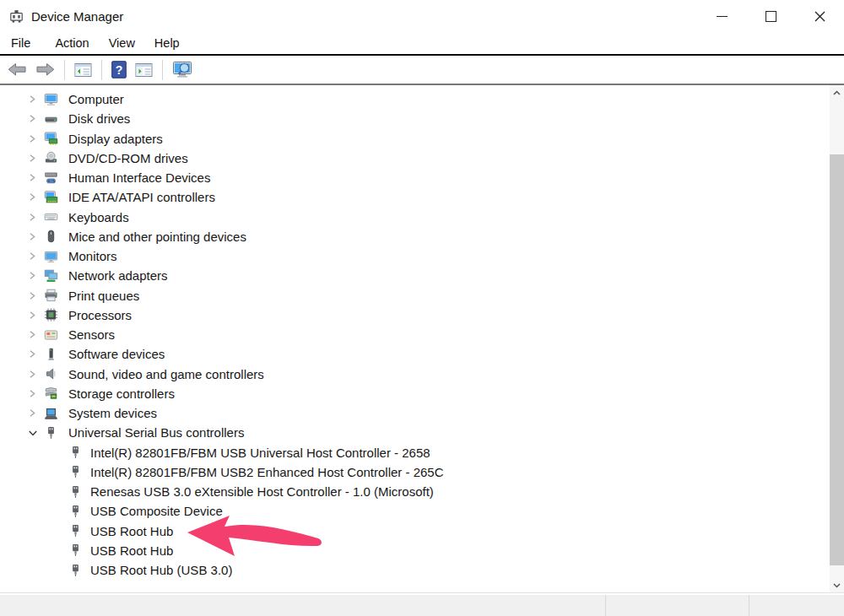  Describe the element at coordinates (167, 43) in the screenshot. I see `menu-item-help: Help` at that location.